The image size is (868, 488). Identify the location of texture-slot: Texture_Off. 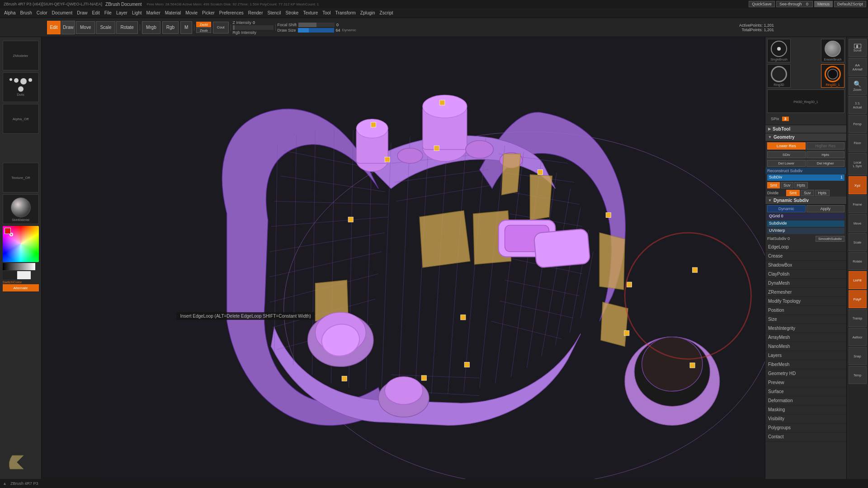
(21, 178).